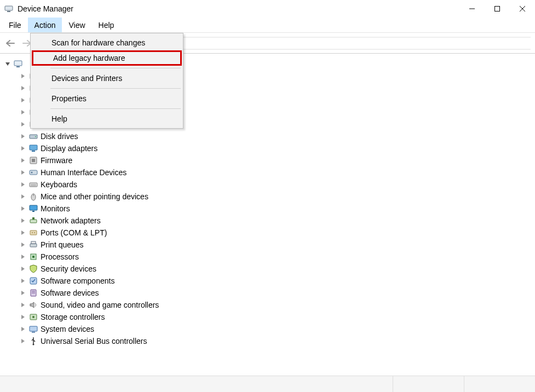 The width and height of the screenshot is (535, 392). What do you see at coordinates (276, 245) in the screenshot?
I see `tree-item: Print queues` at bounding box center [276, 245].